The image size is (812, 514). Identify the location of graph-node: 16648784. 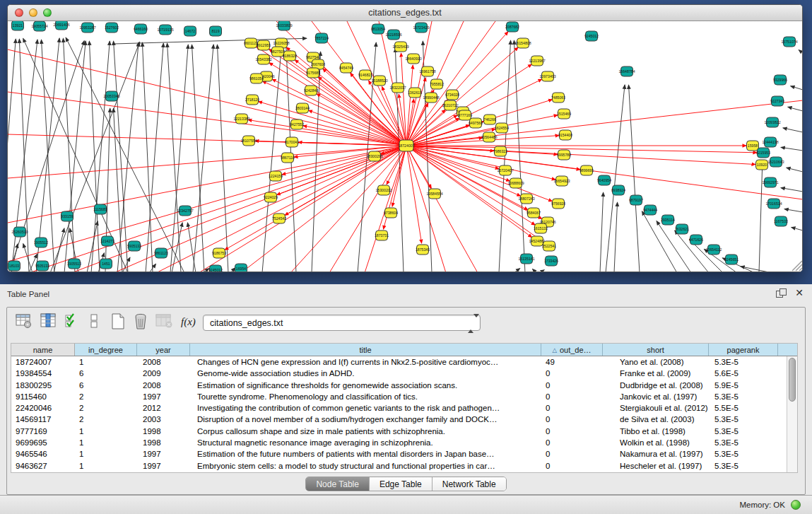
(626, 71).